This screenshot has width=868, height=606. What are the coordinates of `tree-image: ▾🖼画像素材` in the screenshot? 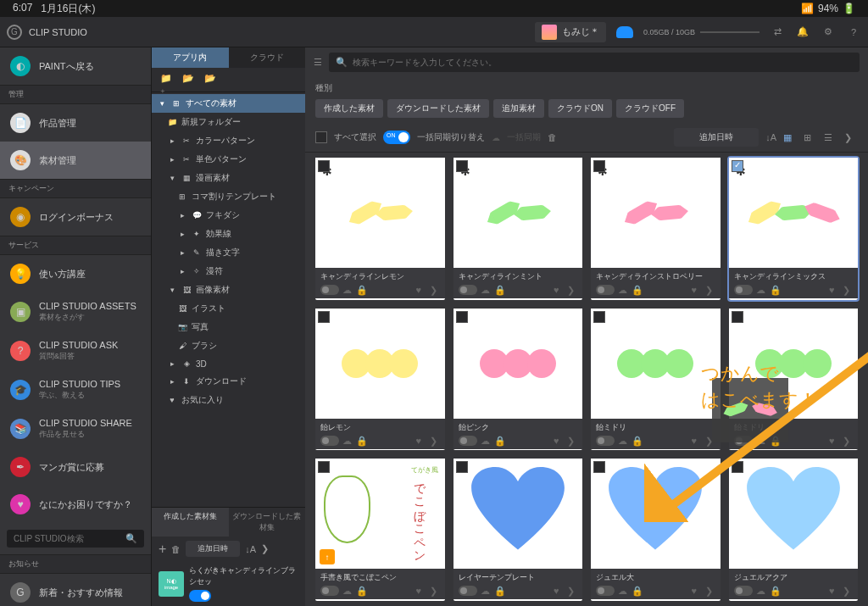 It's located at (229, 290).